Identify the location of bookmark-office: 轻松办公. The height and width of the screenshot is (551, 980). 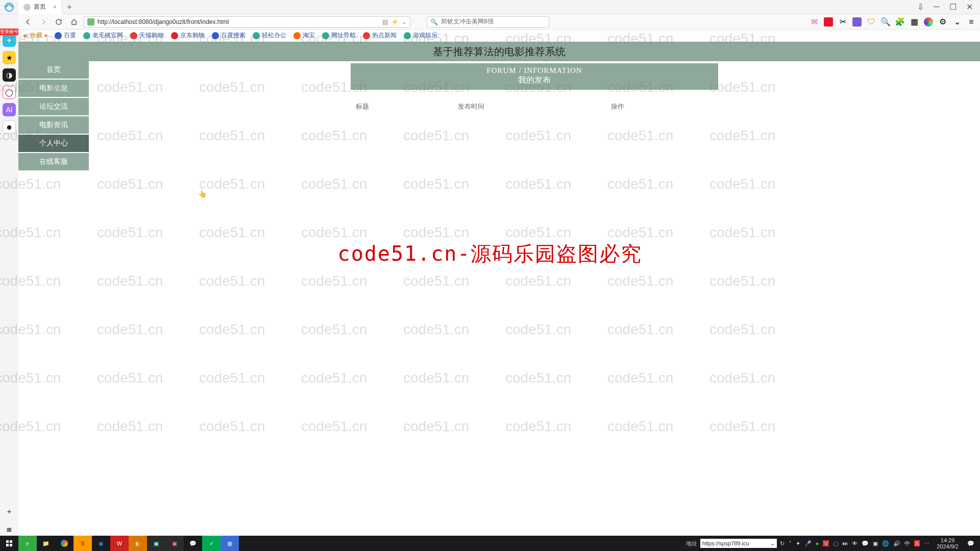
(270, 36).